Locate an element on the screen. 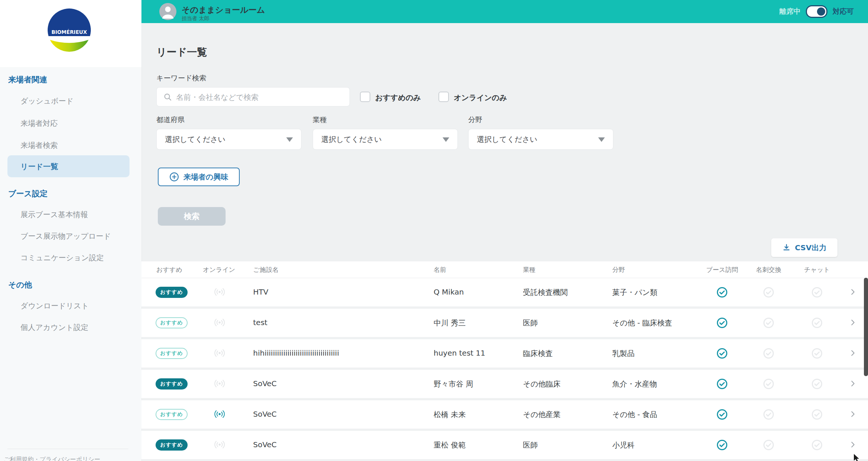 The width and height of the screenshot is (868, 461). availability-status-group: 離席中 対応可 is located at coordinates (817, 12).